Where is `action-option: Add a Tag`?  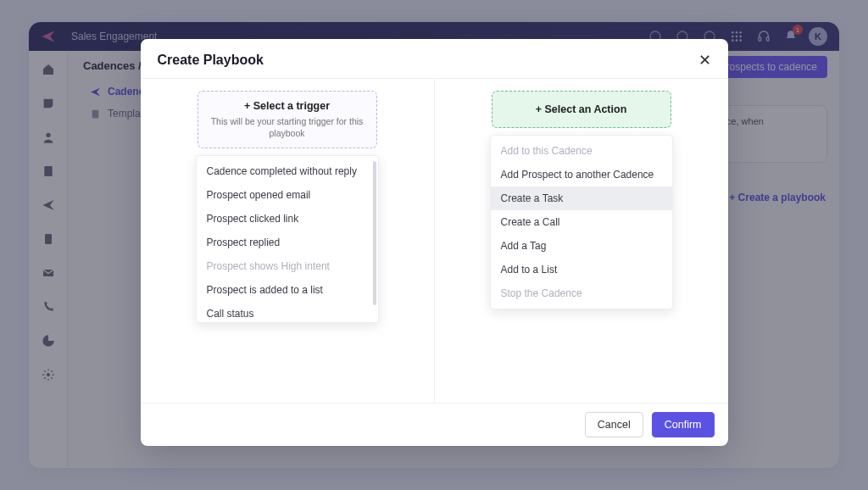
action-option: Add a Tag is located at coordinates (581, 246).